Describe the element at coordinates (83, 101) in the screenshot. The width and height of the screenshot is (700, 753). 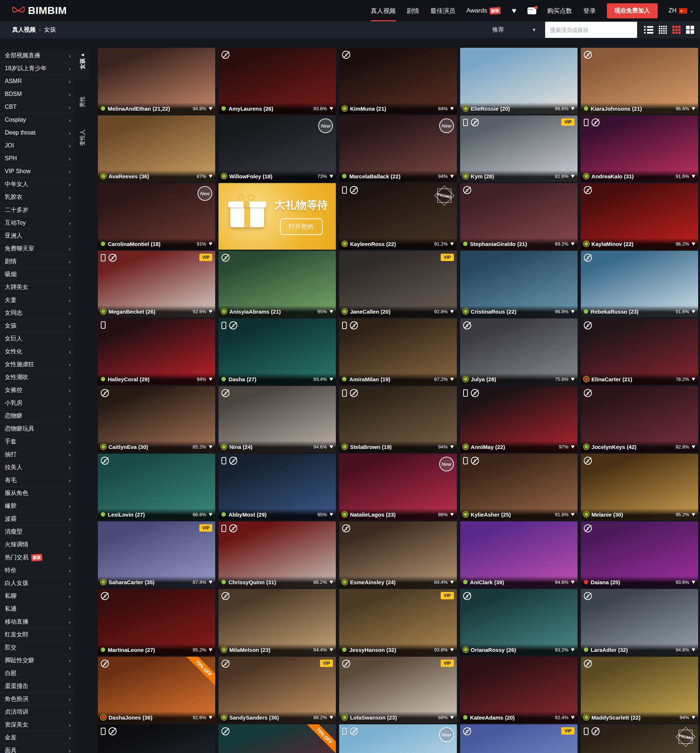
I see `gender-tab-2: 男性` at that location.